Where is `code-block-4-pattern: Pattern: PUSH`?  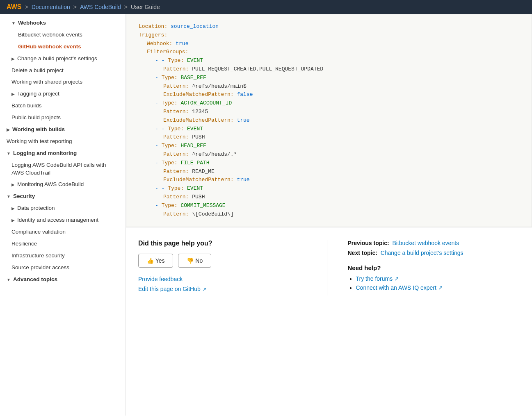
code-block-4-pattern: Pattern: PUSH is located at coordinates (329, 138).